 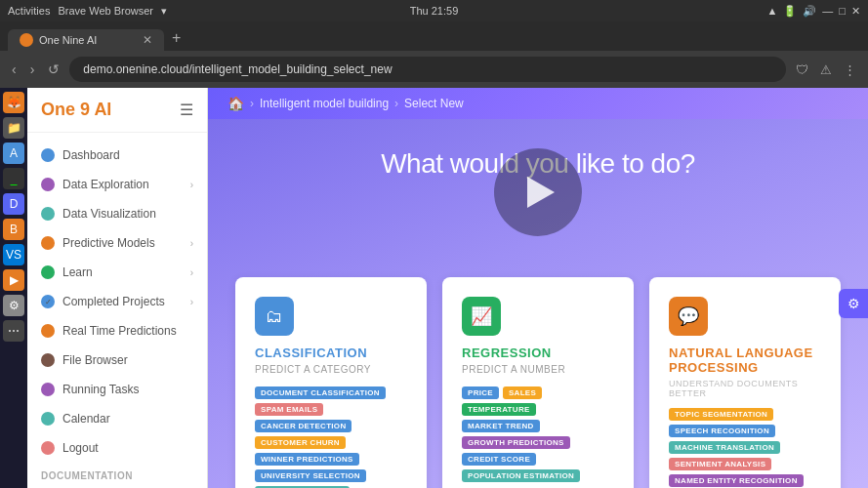 What do you see at coordinates (736, 480) in the screenshot?
I see `tag-named-entity-recognition: NAMED ENTITY RECOGNITION` at bounding box center [736, 480].